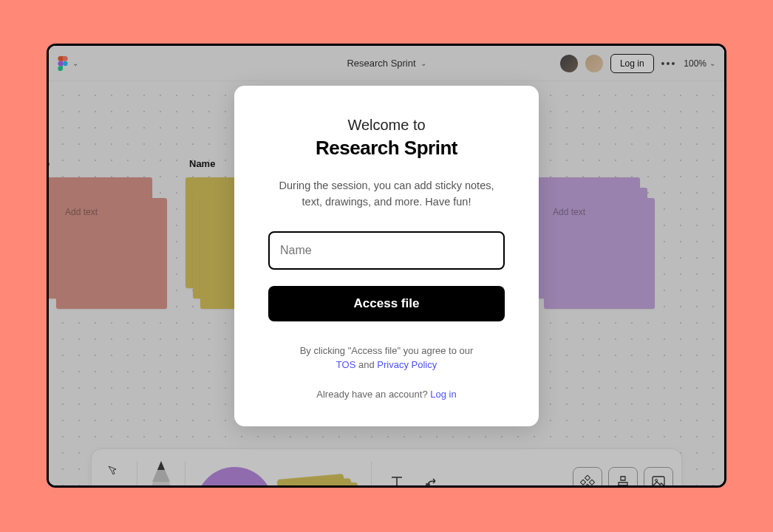 The image size is (773, 532). Describe the element at coordinates (386, 148) in the screenshot. I see `modal-project-name: Research Sprint` at that location.